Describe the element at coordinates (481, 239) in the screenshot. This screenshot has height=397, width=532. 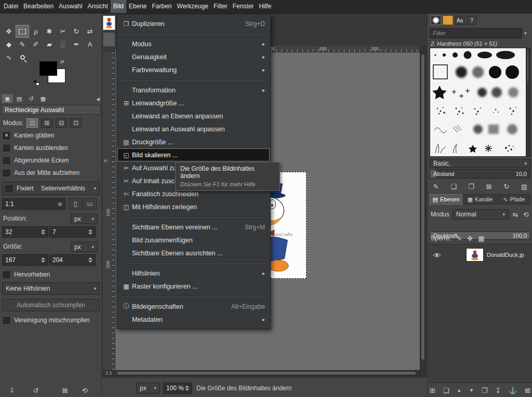
I see `lock-alpha-icon: ▦` at that location.